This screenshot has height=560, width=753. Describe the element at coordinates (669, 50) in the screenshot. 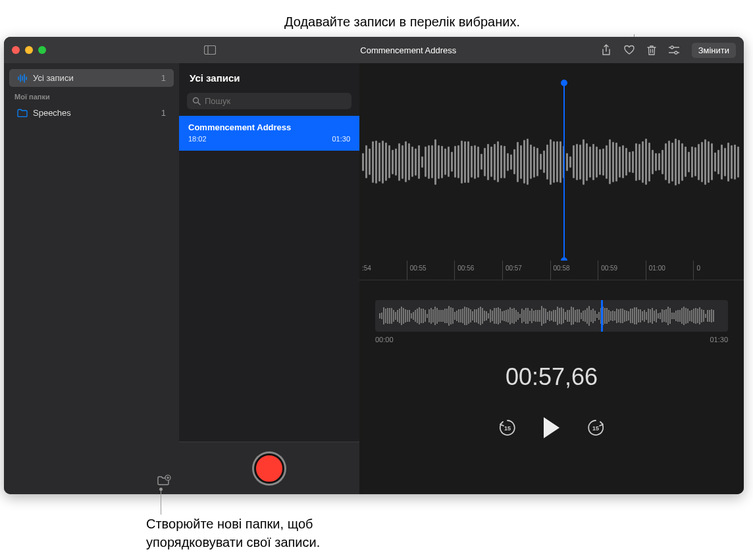

I see `toolbar-right: Змінити` at that location.